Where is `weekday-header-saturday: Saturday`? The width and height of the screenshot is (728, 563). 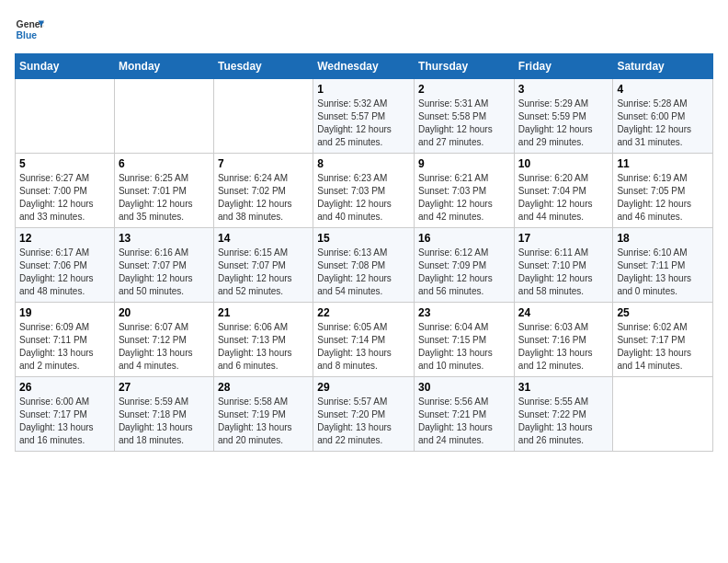 weekday-header-saturday: Saturday is located at coordinates (664, 66).